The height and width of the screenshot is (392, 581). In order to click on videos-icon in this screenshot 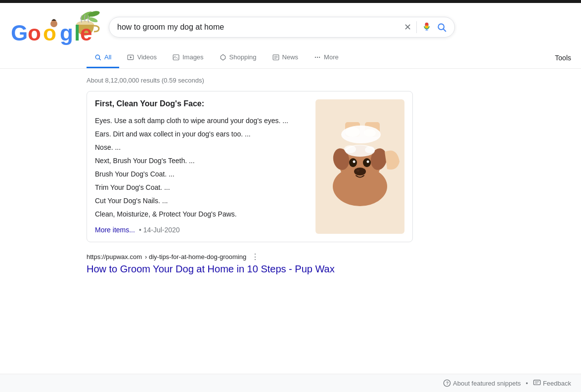, I will do `click(131, 57)`.